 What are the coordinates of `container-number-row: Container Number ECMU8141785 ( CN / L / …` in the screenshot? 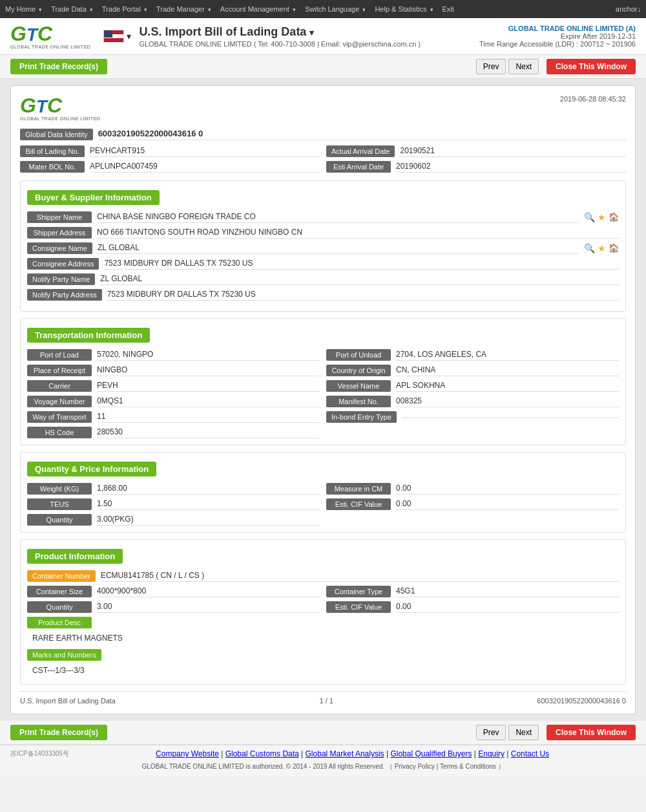 It's located at (323, 576).